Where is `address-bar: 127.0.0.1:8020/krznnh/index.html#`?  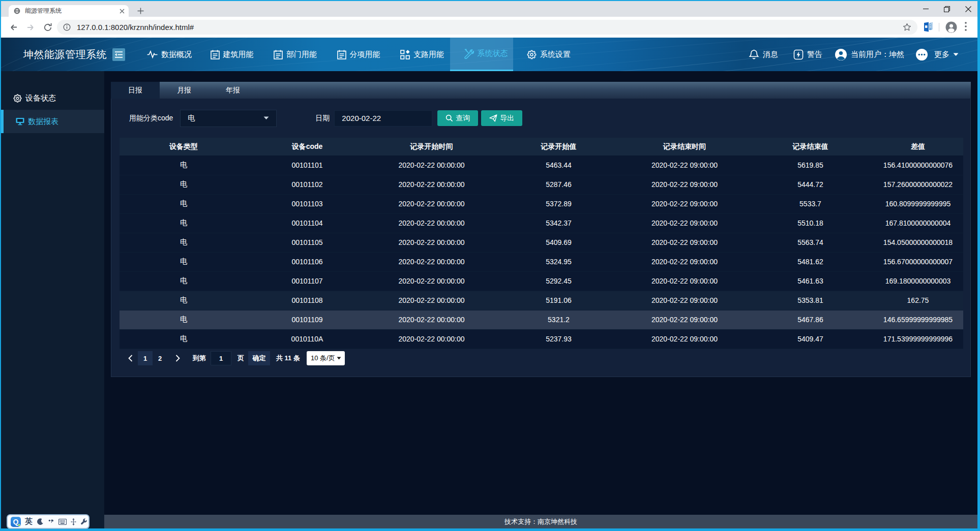 address-bar: 127.0.0.1:8020/krznnh/index.html# is located at coordinates (487, 27).